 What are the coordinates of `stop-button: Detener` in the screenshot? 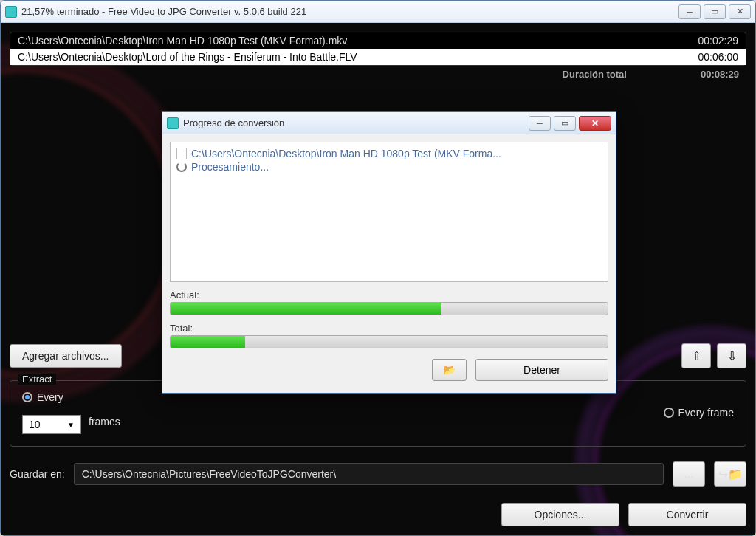 It's located at (542, 370).